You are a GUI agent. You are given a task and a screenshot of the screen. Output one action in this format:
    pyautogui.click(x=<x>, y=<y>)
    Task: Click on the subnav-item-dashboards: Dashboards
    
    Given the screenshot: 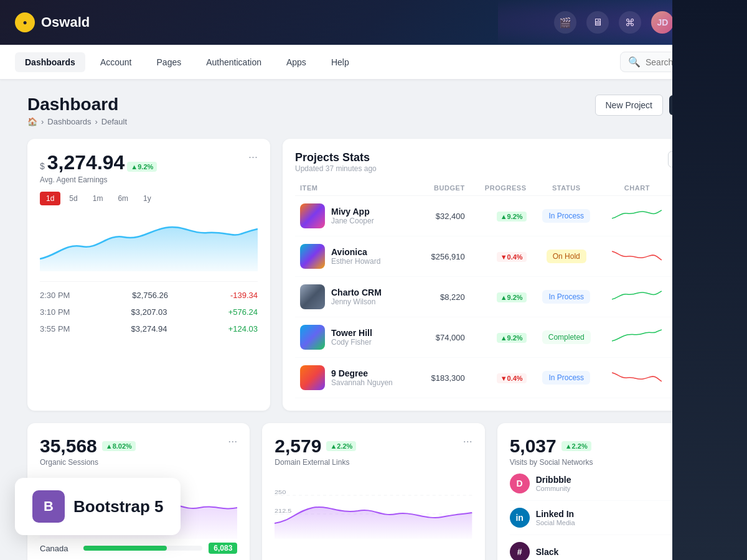 What is the action you would take?
    pyautogui.click(x=50, y=62)
    